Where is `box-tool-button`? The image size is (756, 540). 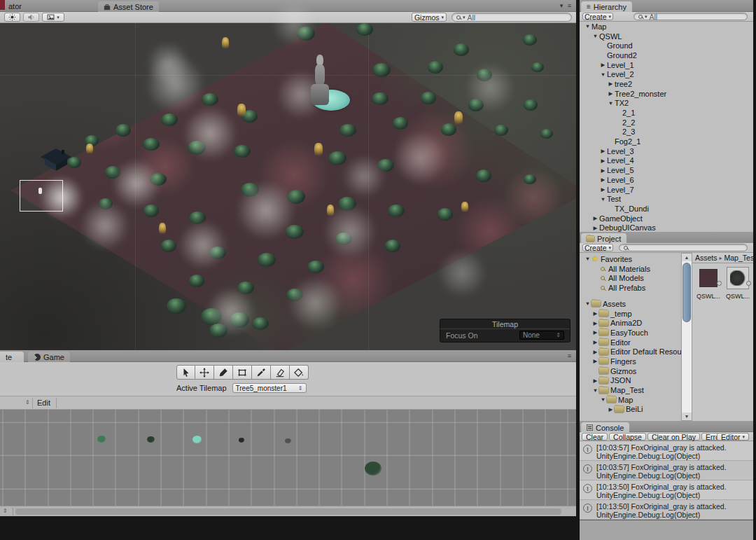
box-tool-button is located at coordinates (242, 373).